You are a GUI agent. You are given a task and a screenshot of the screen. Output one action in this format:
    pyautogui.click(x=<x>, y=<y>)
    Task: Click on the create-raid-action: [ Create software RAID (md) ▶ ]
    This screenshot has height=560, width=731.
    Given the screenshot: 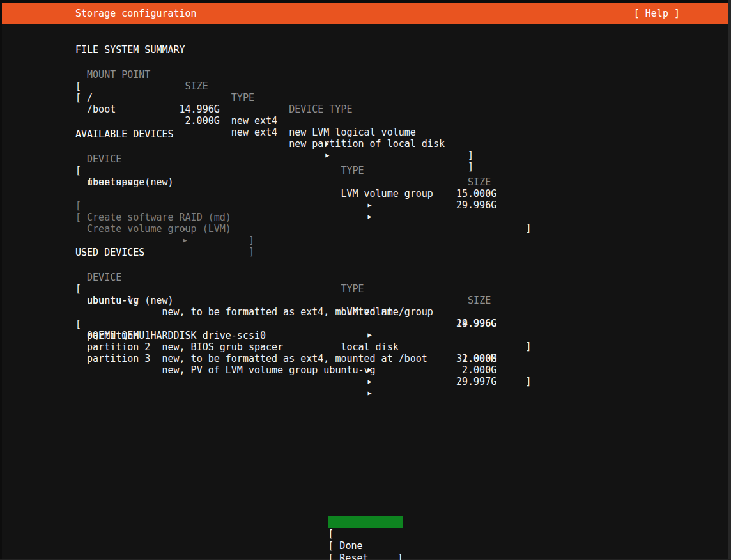 What is the action you would take?
    pyautogui.click(x=403, y=194)
    